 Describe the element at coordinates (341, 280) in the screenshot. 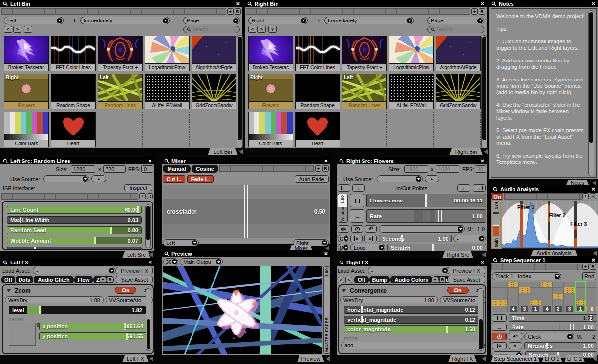

I see `prev-fx-preset-button: <` at that location.